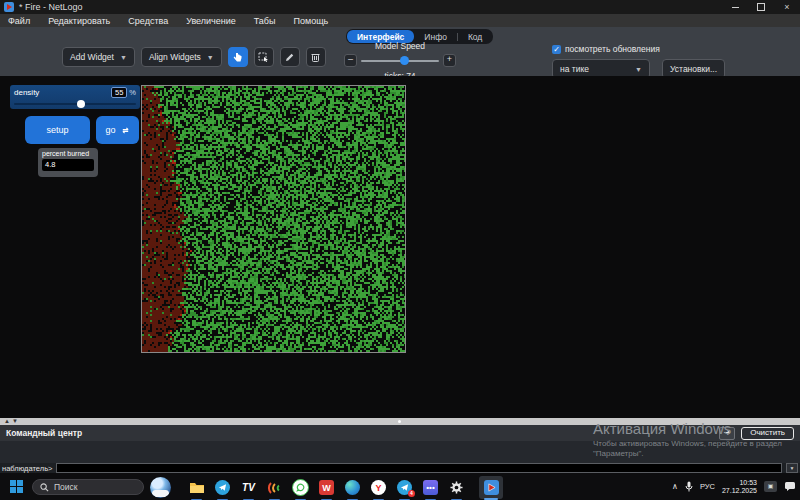 The image size is (800, 500). Describe the element at coordinates (316, 57) in the screenshot. I see `delete-tool-button` at that location.